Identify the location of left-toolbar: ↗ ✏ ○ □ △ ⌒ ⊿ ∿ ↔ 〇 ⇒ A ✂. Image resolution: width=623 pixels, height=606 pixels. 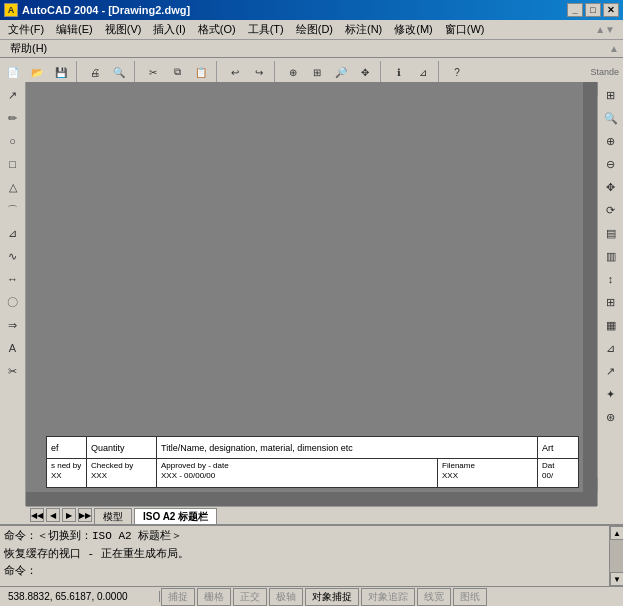
(13, 294).